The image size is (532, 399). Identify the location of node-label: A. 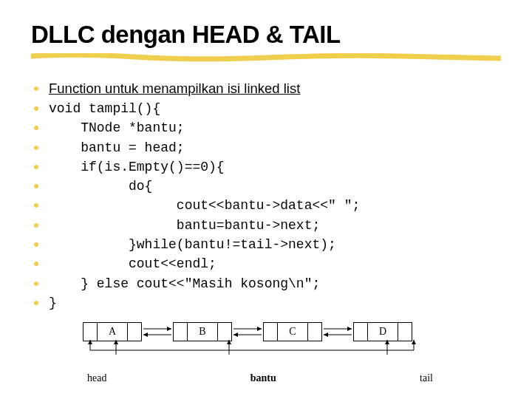
(112, 332).